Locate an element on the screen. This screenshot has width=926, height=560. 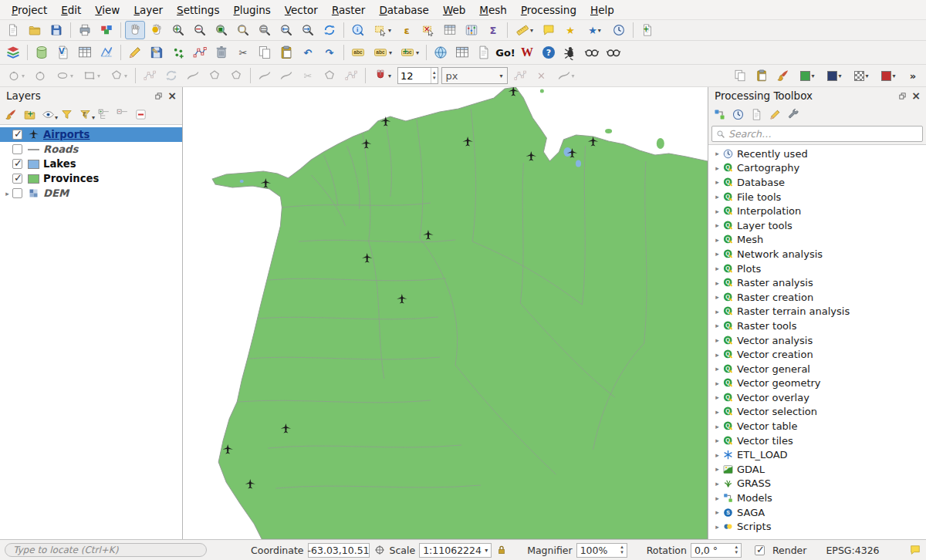
reshape-features-button is located at coordinates (286, 76).